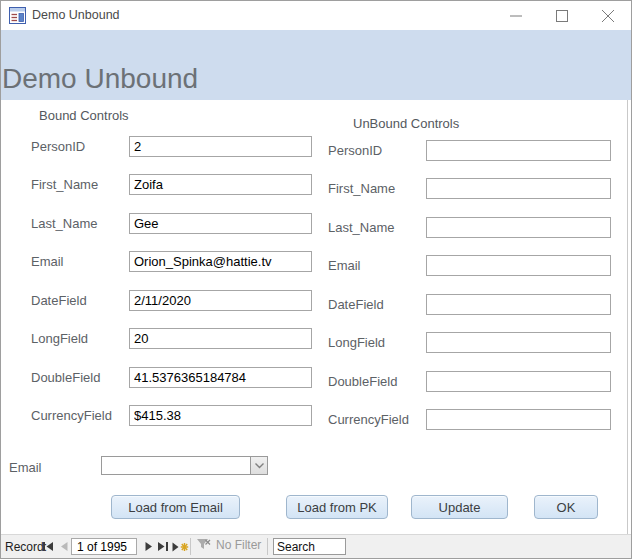  Describe the element at coordinates (518, 304) in the screenshot. I see `unbound-datefield-input` at that location.